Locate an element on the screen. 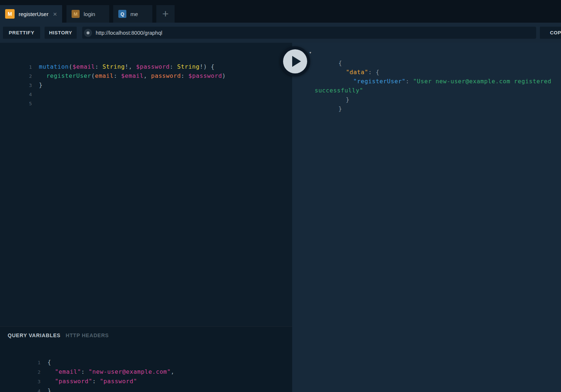  copy-url-button: COPY is located at coordinates (550, 33).